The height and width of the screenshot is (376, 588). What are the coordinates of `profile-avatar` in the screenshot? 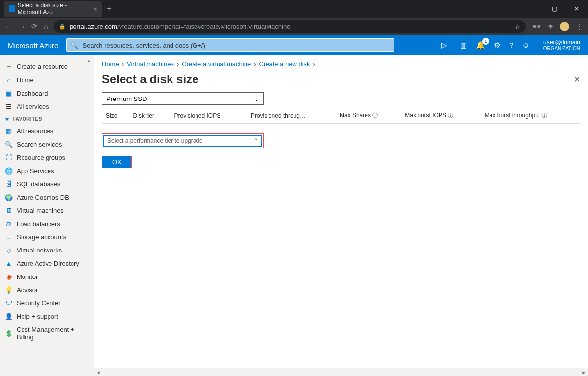 It's located at (564, 26).